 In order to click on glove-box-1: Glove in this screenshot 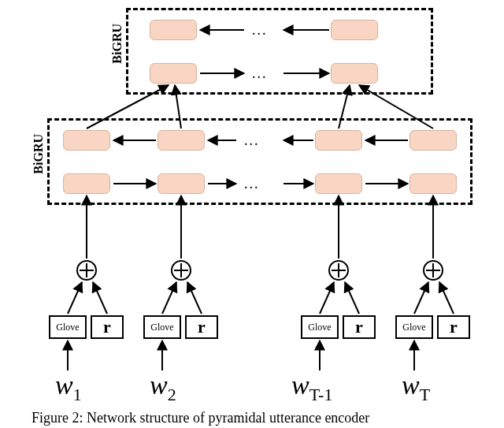, I will do `click(68, 327)`.